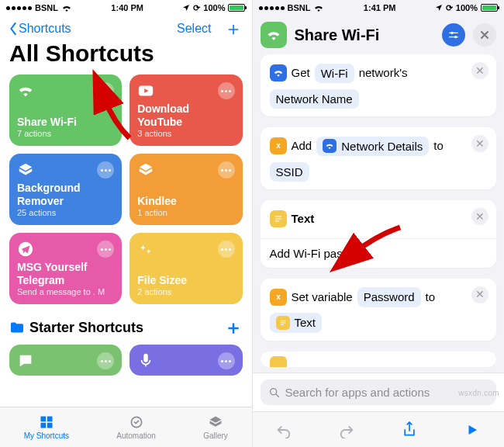  I want to click on section-title: Starter Shortcuts, so click(87, 327).